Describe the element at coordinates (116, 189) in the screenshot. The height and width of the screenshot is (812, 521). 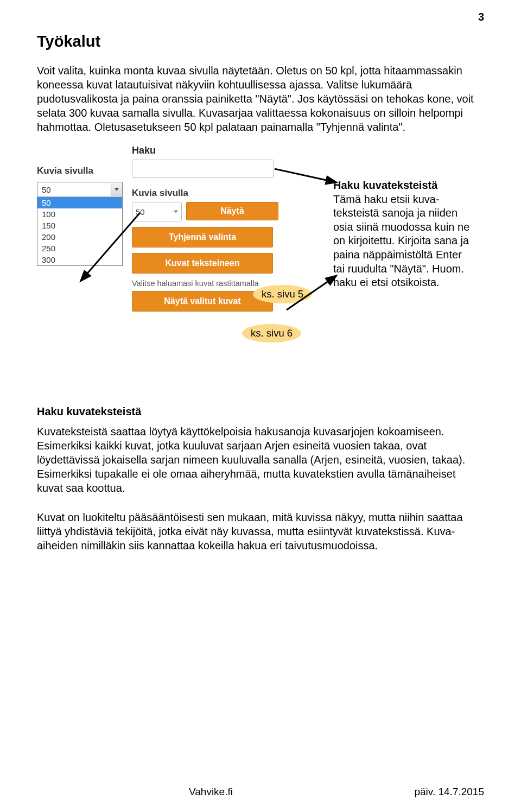
I see `dropdown-toggle-button` at that location.